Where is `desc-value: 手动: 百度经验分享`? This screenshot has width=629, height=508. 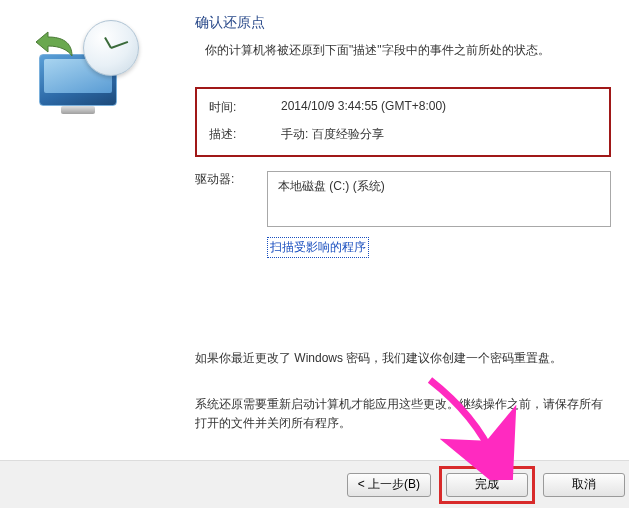
desc-value: 手动: 百度经验分享 is located at coordinates (439, 134).